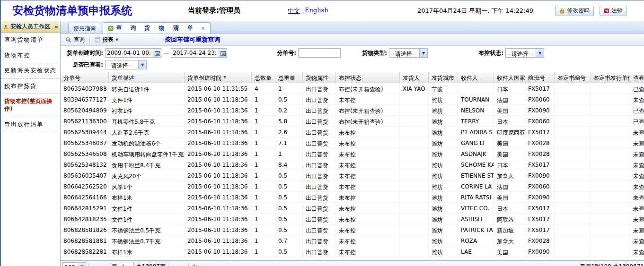 This screenshot has height=266, width=644. Describe the element at coordinates (352, 197) in the screenshot. I see `table-row: 806642564166布样1米2015-06-10 11:18:3610.5出…` at that location.